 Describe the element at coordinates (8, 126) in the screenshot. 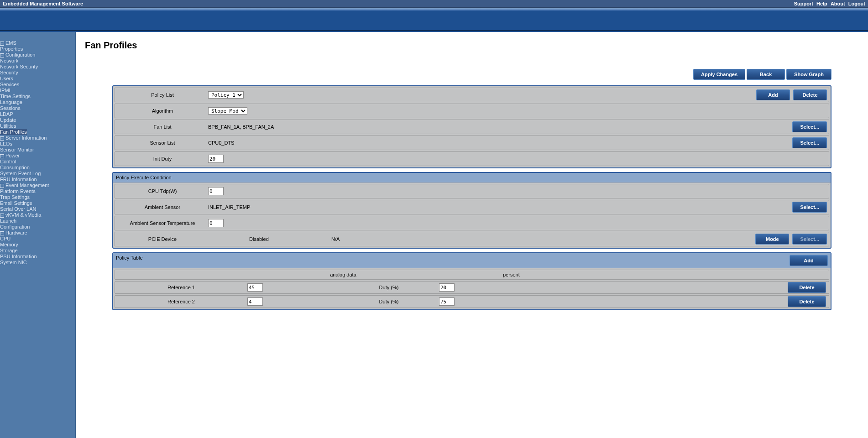

I see `sidebar-item-utilities: Utilities` at that location.